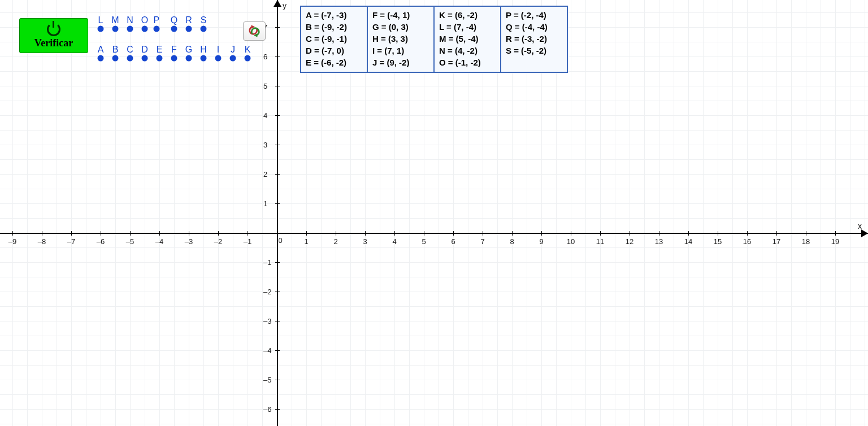 The width and height of the screenshot is (868, 426). What do you see at coordinates (401, 15) in the screenshot?
I see `coord-row: F = (-4, 1)` at bounding box center [401, 15].